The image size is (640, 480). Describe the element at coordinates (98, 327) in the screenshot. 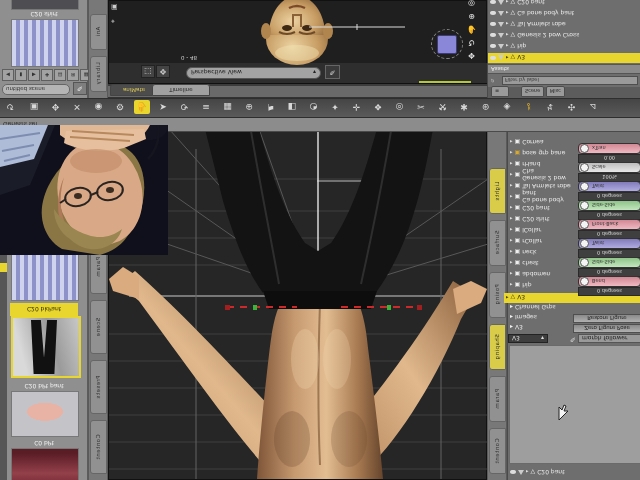

I see `side-tab: Scene` at that location.